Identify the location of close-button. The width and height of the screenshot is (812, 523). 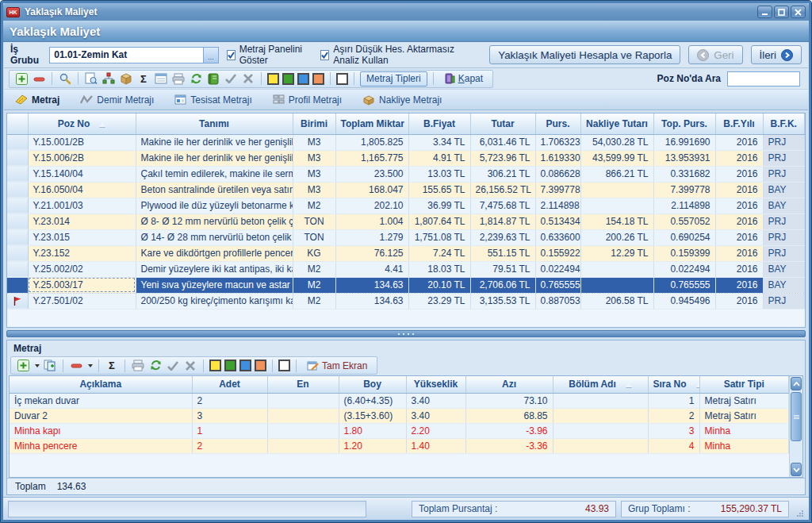
(798, 12).